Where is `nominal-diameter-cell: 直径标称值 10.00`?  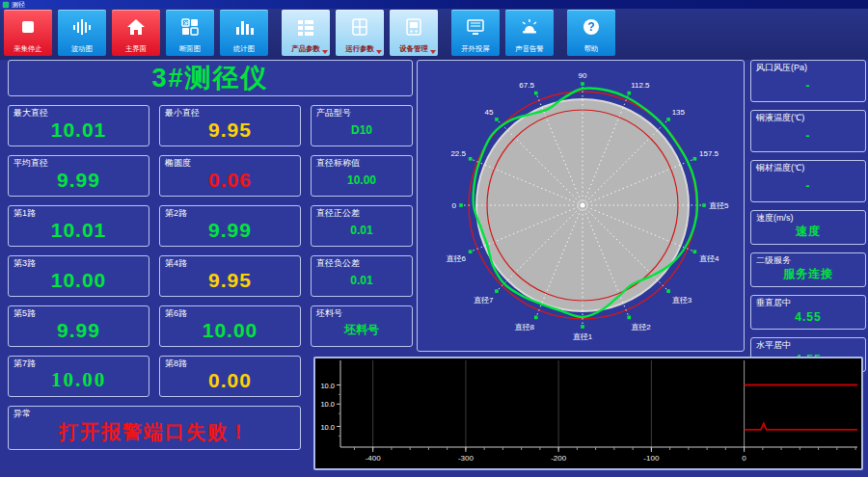 nominal-diameter-cell: 直径标称值 10.00 is located at coordinates (362, 175).